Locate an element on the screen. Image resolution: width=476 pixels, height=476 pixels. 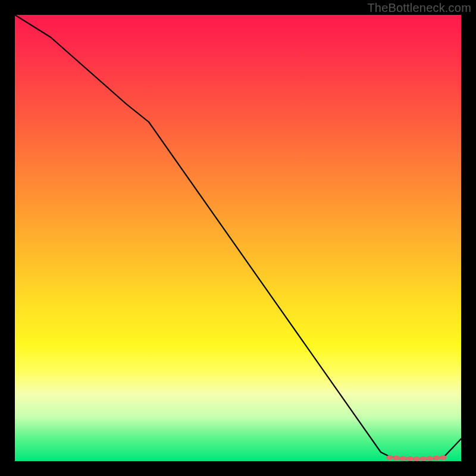
marker-group is located at coordinates (416, 458).